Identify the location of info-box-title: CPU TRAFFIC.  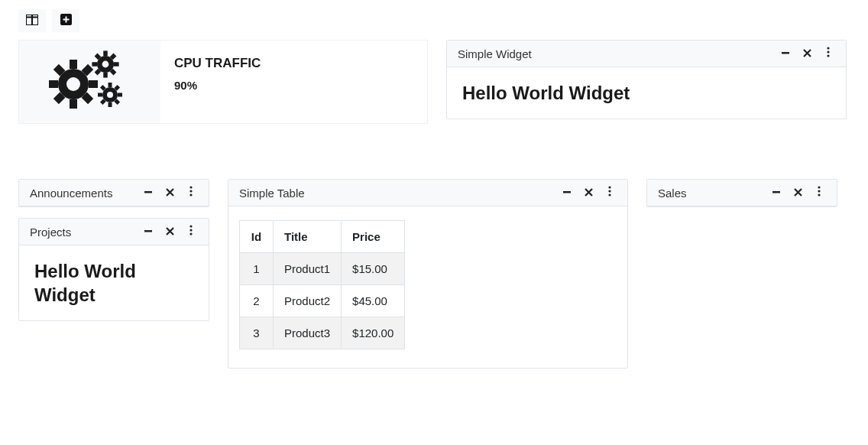
(293, 63).